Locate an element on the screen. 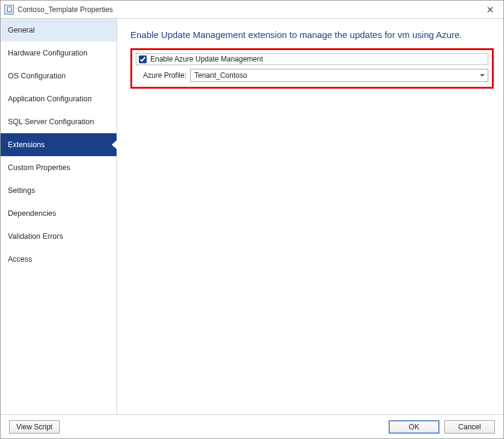  sidebar-item-custom-properties: Custom Properties is located at coordinates (59, 168).